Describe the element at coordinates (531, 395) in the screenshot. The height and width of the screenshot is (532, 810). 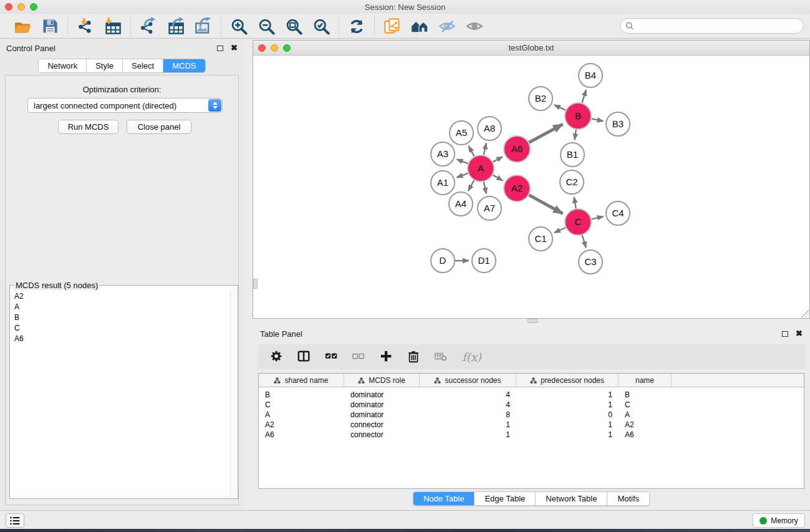
I see `table-row: Bdominator41B` at that location.